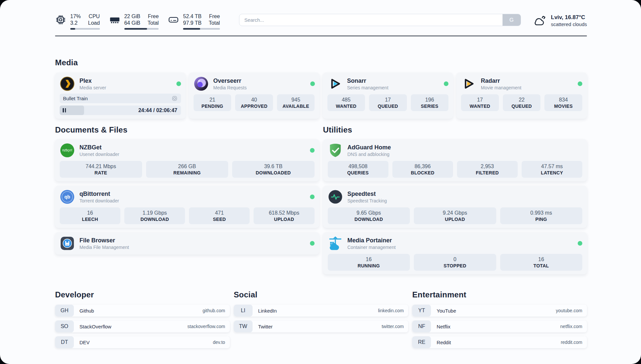 This screenshot has height=364, width=641. What do you see at coordinates (446, 311) in the screenshot?
I see `bookmark-name: YouTube` at bounding box center [446, 311].